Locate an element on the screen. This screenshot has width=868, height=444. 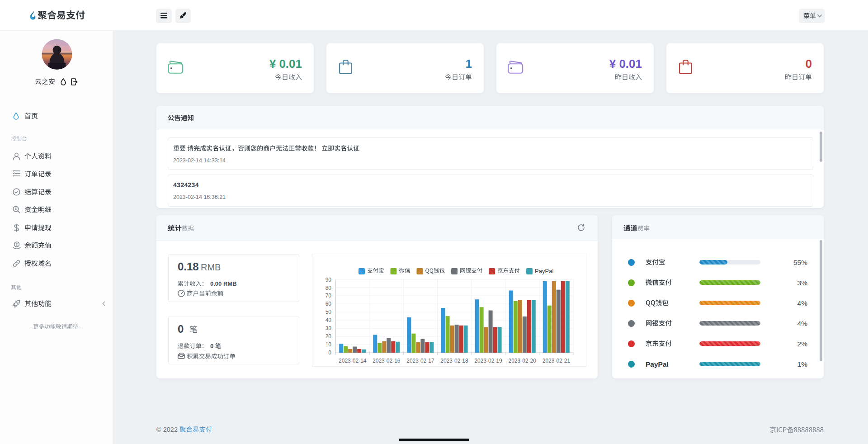
svg-text: 2023-02-21 is located at coordinates (557, 361).